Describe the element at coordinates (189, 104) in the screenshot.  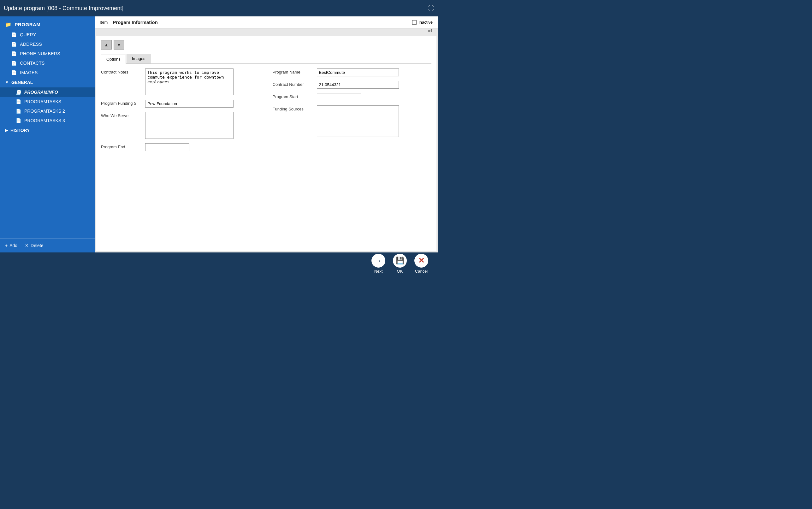
I see `program-funding-input` at that location.